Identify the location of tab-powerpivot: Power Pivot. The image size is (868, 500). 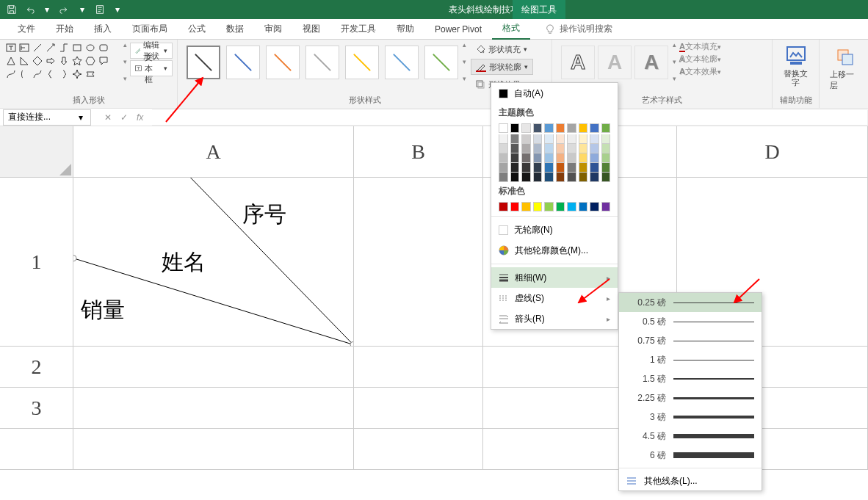
(458, 29).